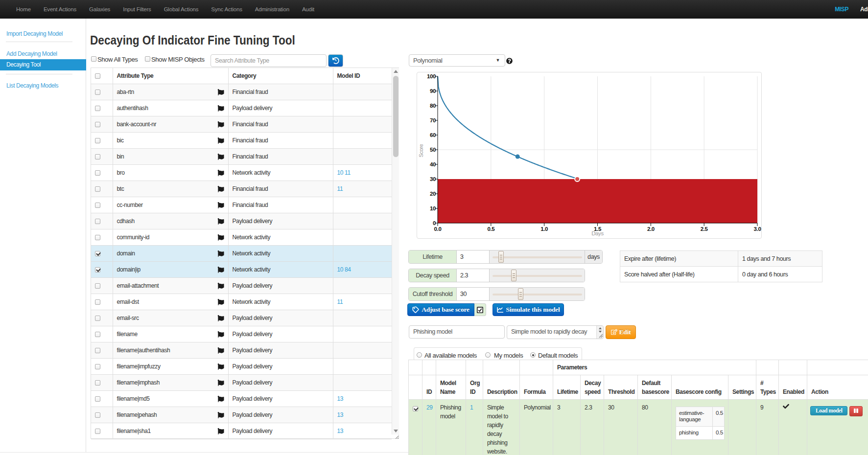 Image resolution: width=868 pixels, height=455 pixels. Describe the element at coordinates (433, 164) in the screenshot. I see `svg-text: 40` at that location.